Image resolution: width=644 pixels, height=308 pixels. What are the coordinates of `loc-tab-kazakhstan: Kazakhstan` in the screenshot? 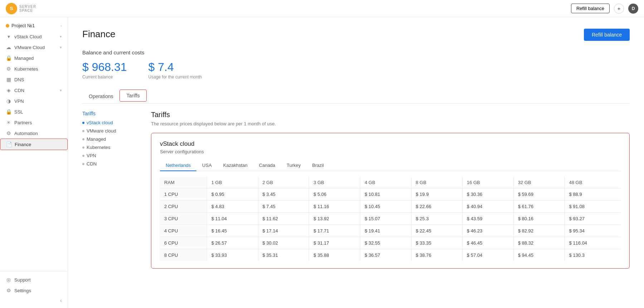 It's located at (235, 165).